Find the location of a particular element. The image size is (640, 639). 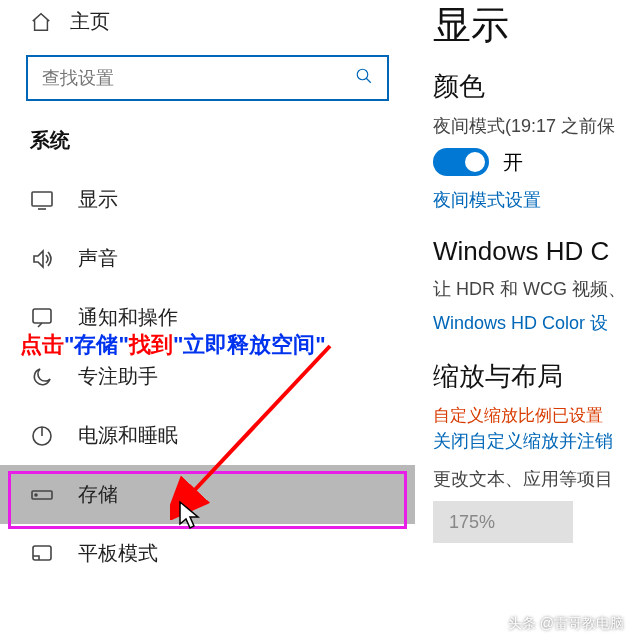

home-nav: 主页 is located at coordinates (208, 24).